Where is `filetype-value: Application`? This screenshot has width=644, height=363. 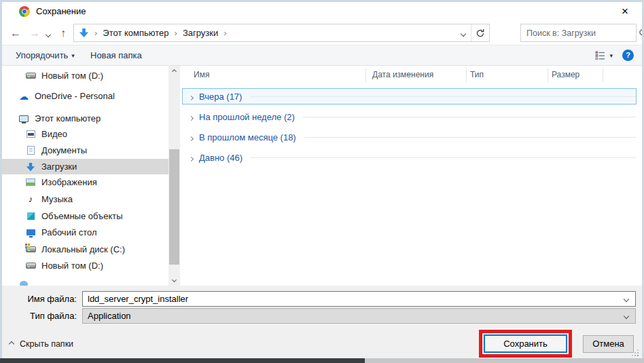
filetype-value: Application is located at coordinates (107, 316).